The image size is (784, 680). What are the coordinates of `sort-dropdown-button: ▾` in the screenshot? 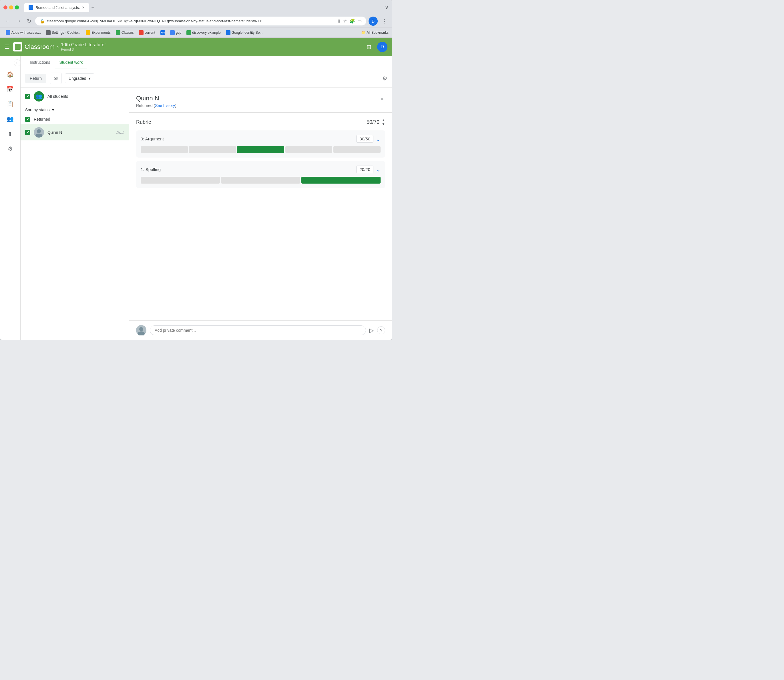 It's located at (53, 110).